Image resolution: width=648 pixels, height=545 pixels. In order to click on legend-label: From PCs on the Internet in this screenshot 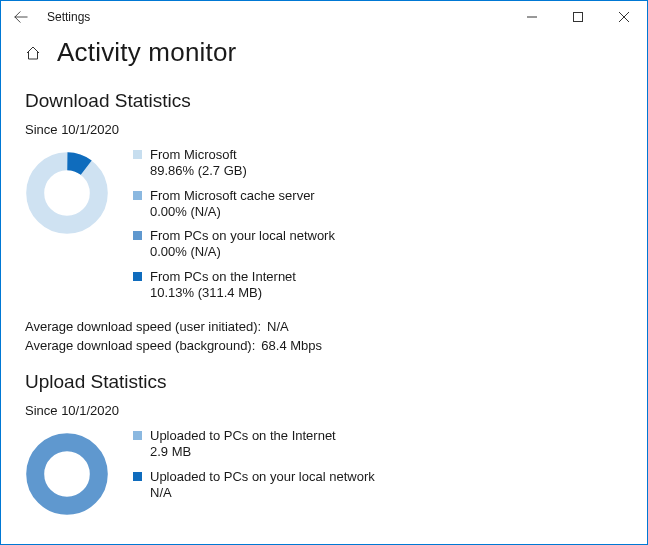, I will do `click(223, 277)`.